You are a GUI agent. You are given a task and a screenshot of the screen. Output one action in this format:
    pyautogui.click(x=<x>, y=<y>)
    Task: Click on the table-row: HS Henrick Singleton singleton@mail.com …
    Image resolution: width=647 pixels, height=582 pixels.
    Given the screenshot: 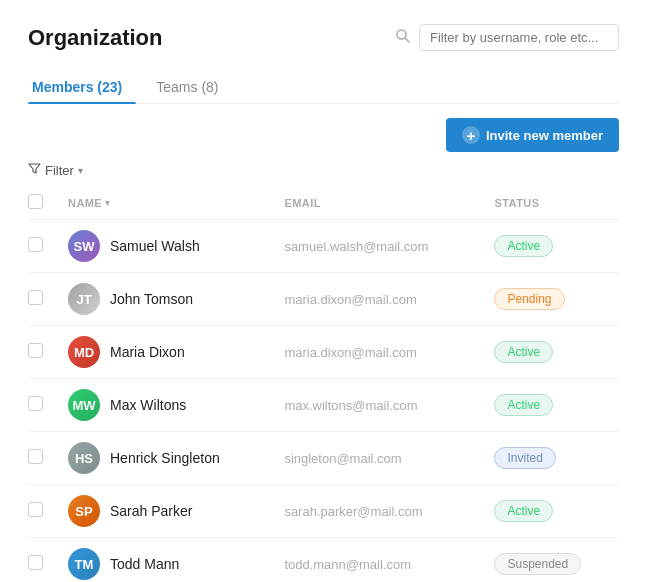 What is the action you would take?
    pyautogui.click(x=324, y=458)
    